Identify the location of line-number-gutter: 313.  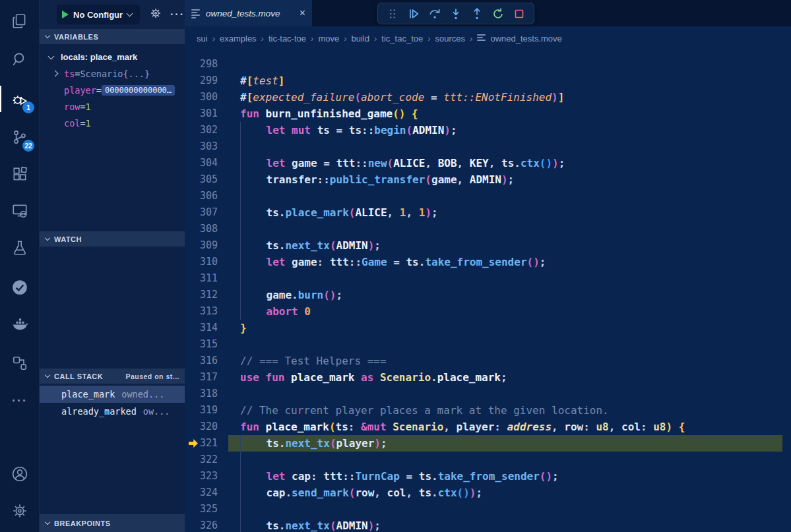
(206, 311).